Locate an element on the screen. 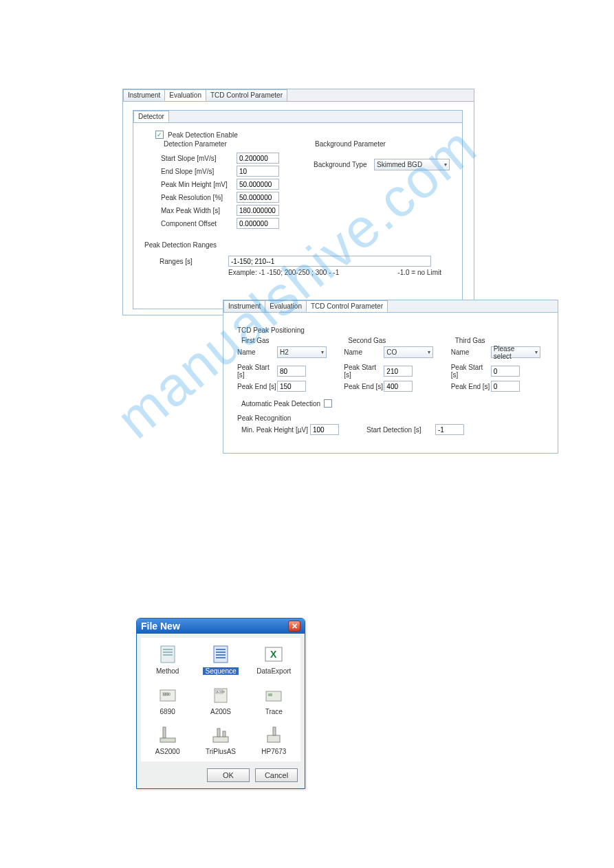  excel-icon: X is located at coordinates (274, 654).